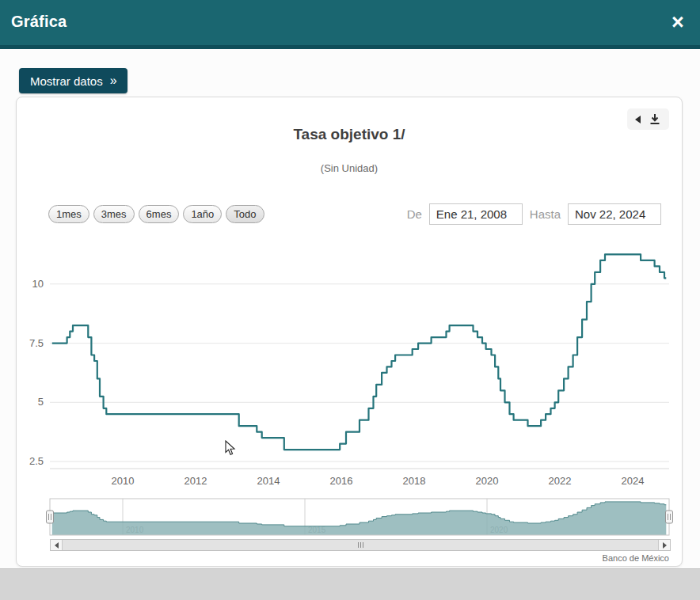  What do you see at coordinates (655, 119) in the screenshot?
I see `download-button` at bounding box center [655, 119].